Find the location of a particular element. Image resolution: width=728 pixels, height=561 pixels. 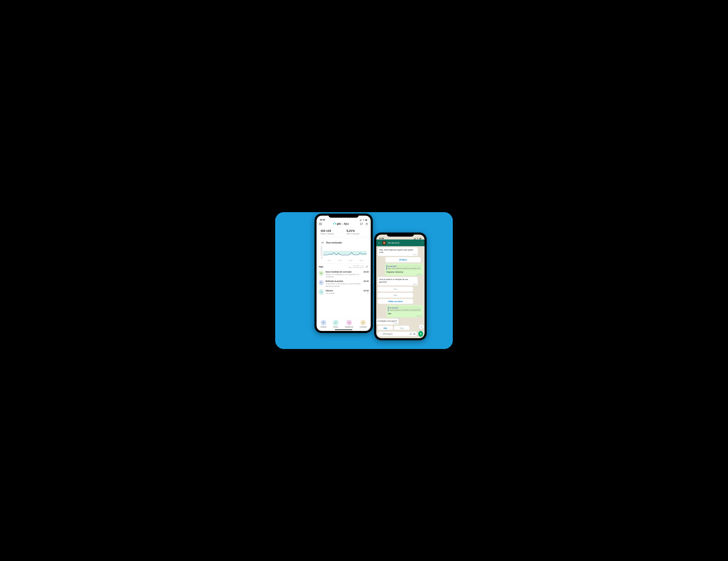

status-time: 16:16 is located at coordinates (322, 220).